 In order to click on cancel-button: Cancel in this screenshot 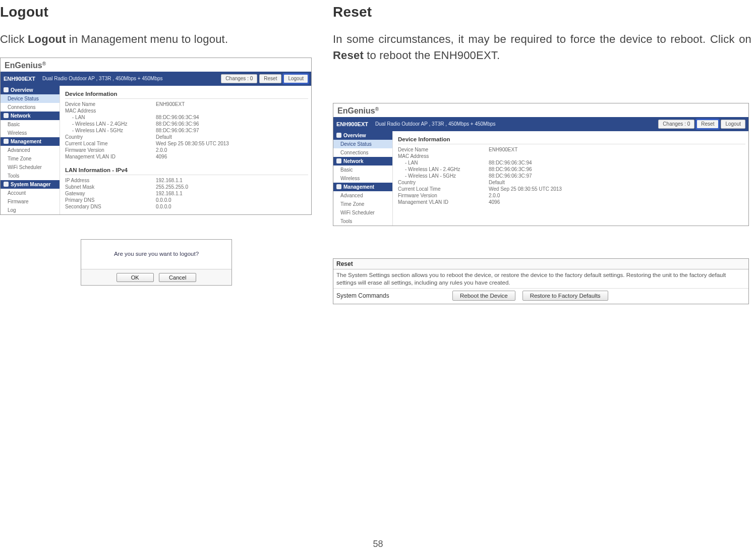, I will do `click(178, 278)`.